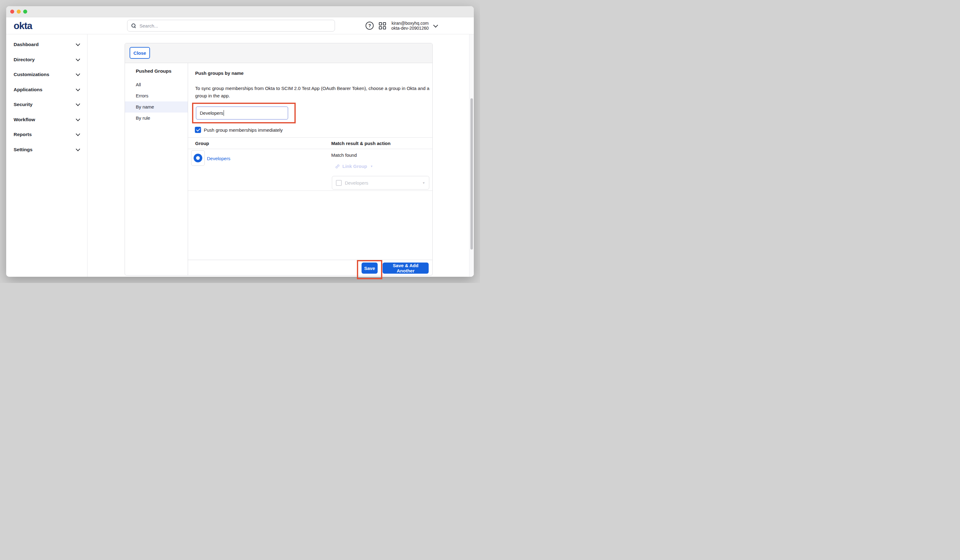  I want to click on scrollbar-thumb, so click(472, 174).